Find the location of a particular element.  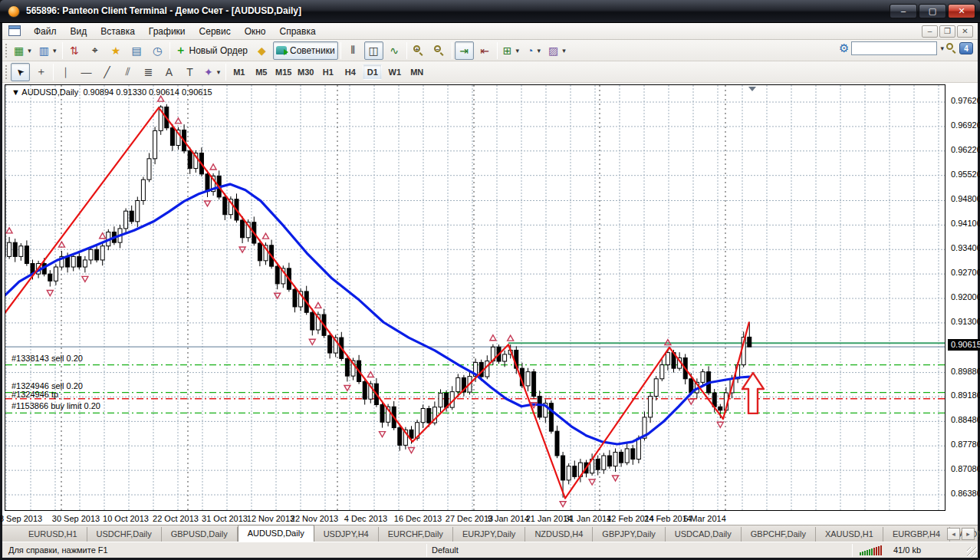

zoom-out-button: − is located at coordinates (440, 51).